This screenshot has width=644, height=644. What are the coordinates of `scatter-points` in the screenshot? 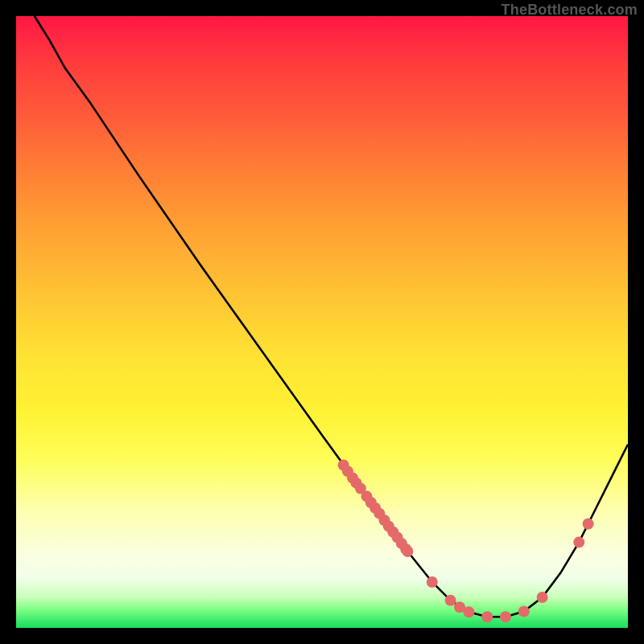 It's located at (466, 541).